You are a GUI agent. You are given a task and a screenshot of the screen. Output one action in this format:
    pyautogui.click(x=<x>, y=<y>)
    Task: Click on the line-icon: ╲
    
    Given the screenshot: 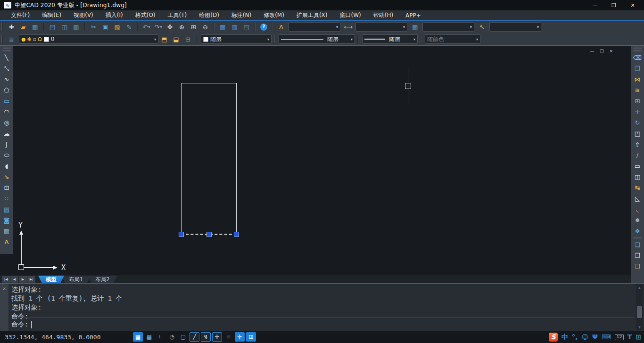 What is the action you would take?
    pyautogui.click(x=7, y=57)
    